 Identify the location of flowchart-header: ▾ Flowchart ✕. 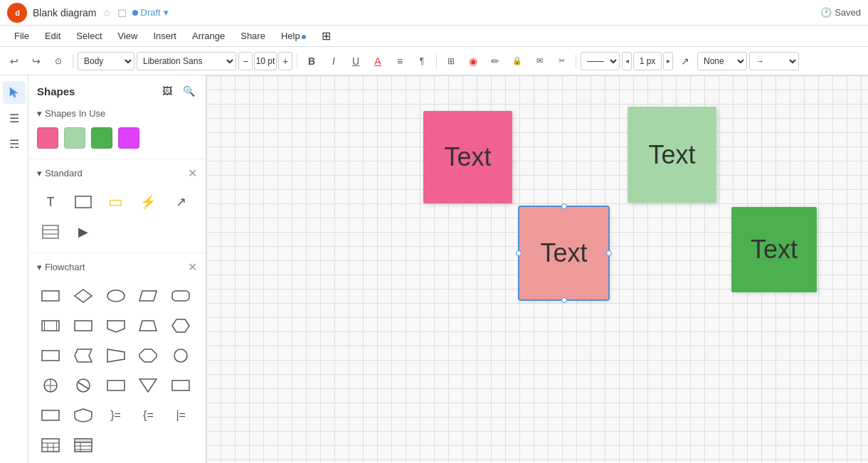
(117, 267).